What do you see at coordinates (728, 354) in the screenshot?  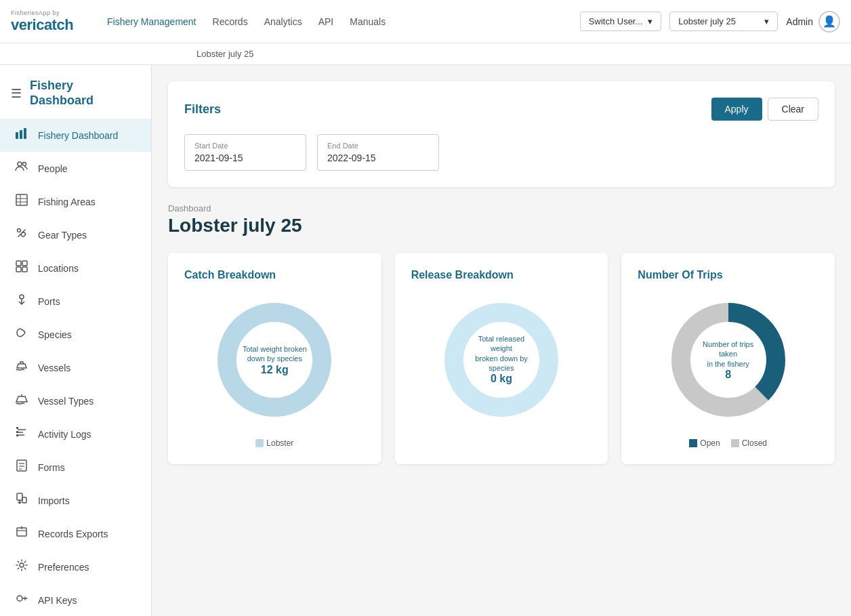 I see `trips-center-label: Number of trips takenin the fishery` at bounding box center [728, 354].